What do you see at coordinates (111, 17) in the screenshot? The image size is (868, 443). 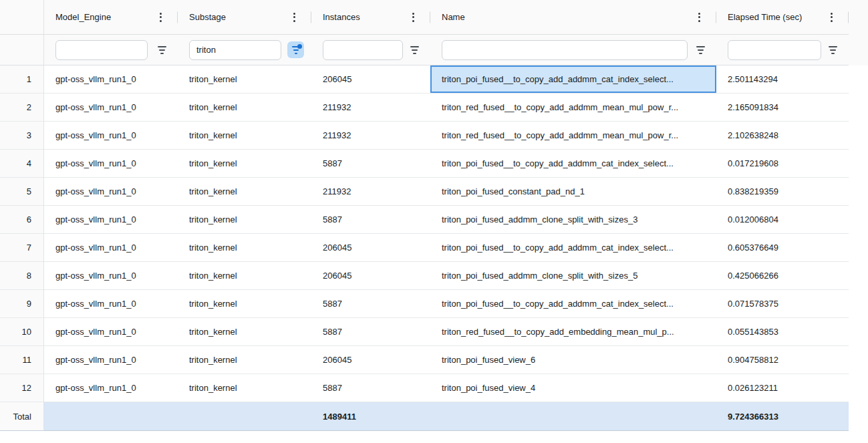 I see `header-cell-model-engine: Model_Engine` at bounding box center [111, 17].